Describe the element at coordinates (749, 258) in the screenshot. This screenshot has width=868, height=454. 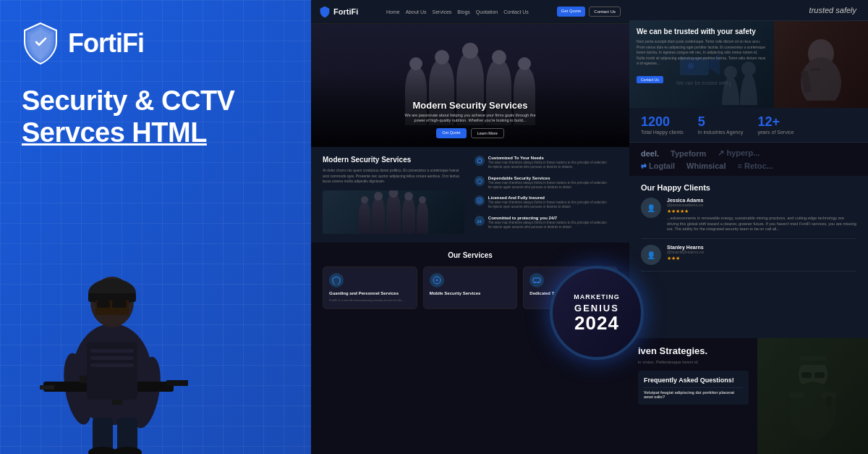
I see `review-item-2: 👤 Stanley Hearns @stanleyhearns.co ★★★` at that location.